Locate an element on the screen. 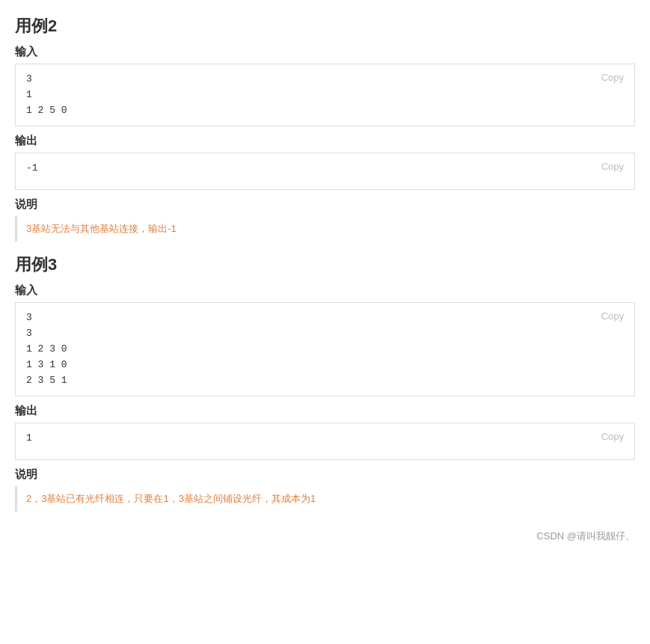  example3-explanation-text: 2，3基站已有光纤相连，只要在1，3基站之间铺设光纤，其成本为1 is located at coordinates (171, 498).